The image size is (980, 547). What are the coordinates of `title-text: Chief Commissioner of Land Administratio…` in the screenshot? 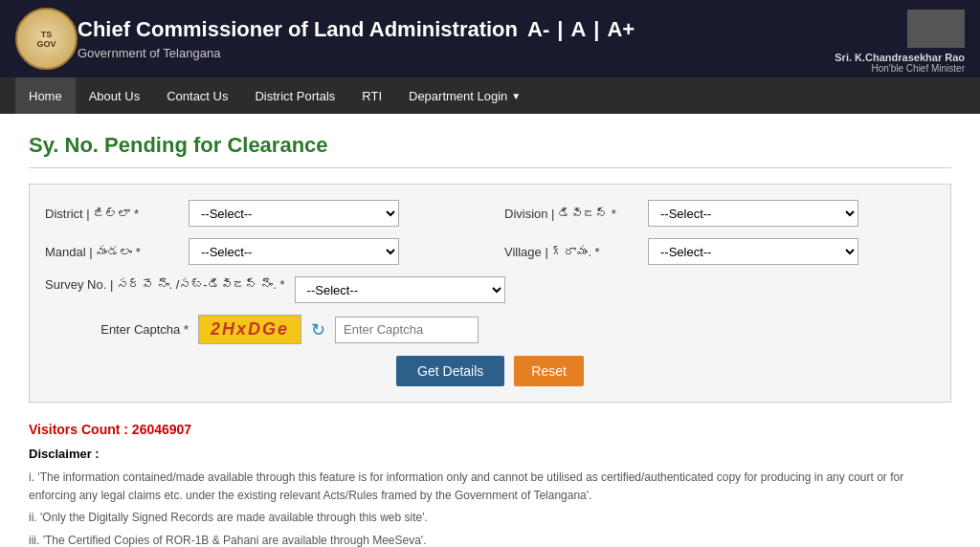 It's located at (298, 30).